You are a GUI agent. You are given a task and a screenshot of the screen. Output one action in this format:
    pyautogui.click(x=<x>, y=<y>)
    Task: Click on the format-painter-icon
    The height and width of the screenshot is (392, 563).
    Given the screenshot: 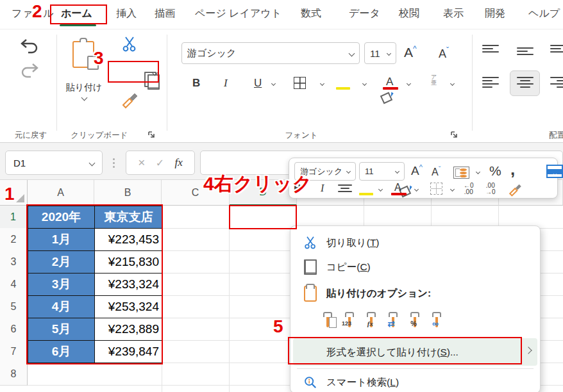 What is the action you would take?
    pyautogui.click(x=130, y=99)
    